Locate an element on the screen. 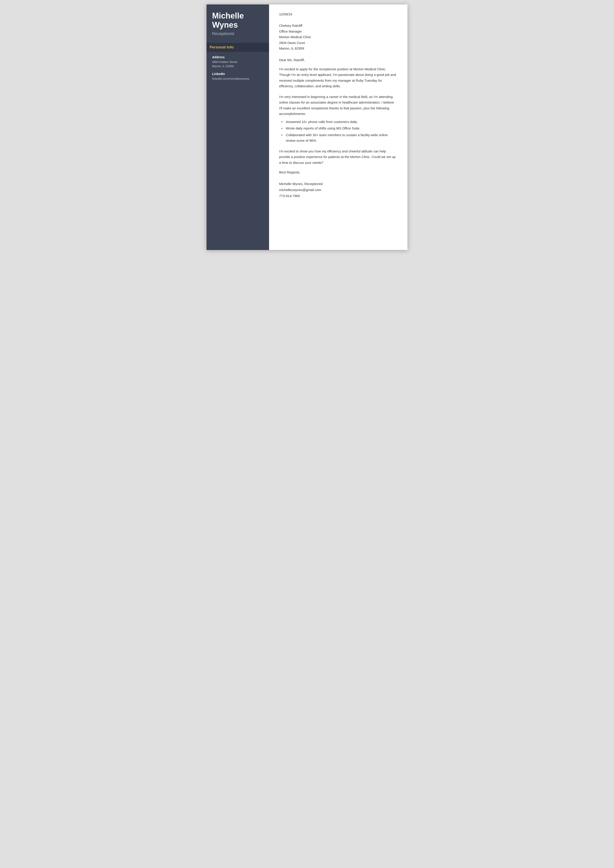  sig-name: Michelle Wynes, Receptionist is located at coordinates (338, 184).